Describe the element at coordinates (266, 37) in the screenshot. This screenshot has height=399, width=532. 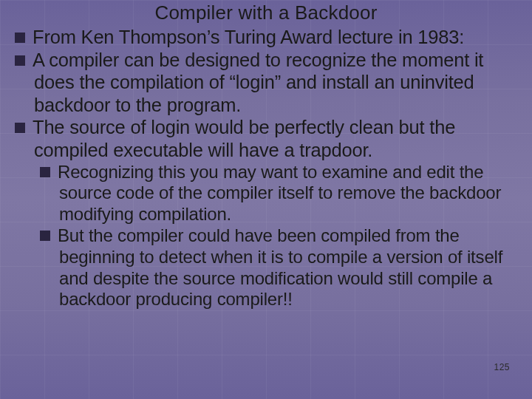
I see `bullet-level1: From Ken Thompson’s Turing Award lecture…` at that location.